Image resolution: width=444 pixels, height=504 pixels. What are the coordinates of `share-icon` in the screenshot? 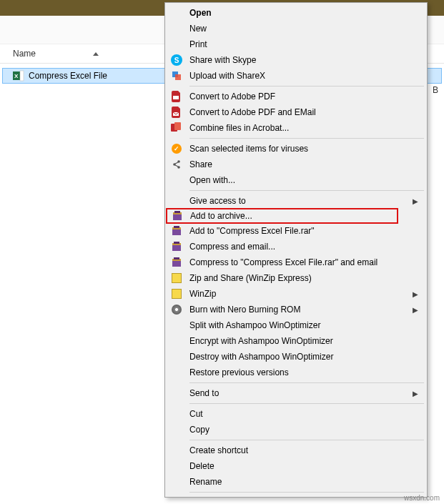 It's located at (177, 164).